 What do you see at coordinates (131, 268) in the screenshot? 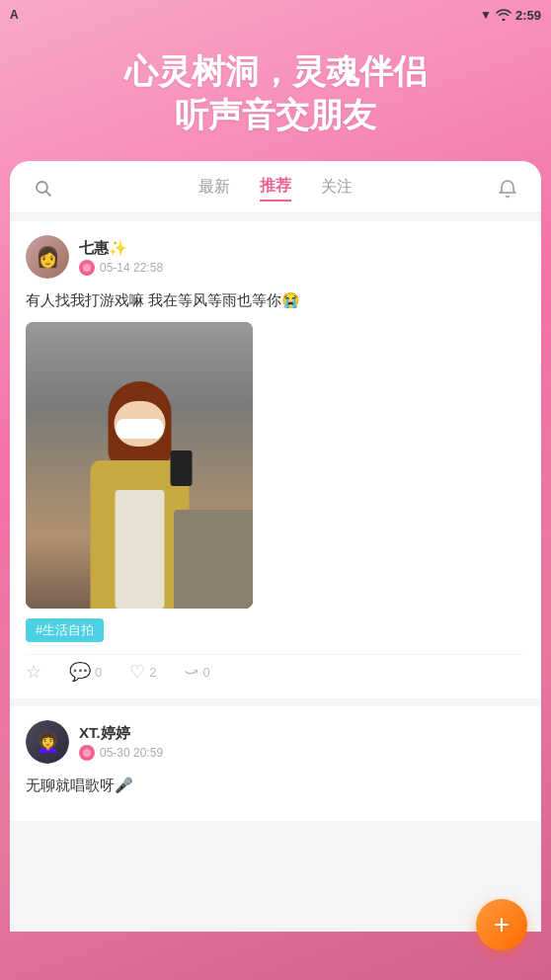
I see `post-time-1: 05-14 22:58` at bounding box center [131, 268].